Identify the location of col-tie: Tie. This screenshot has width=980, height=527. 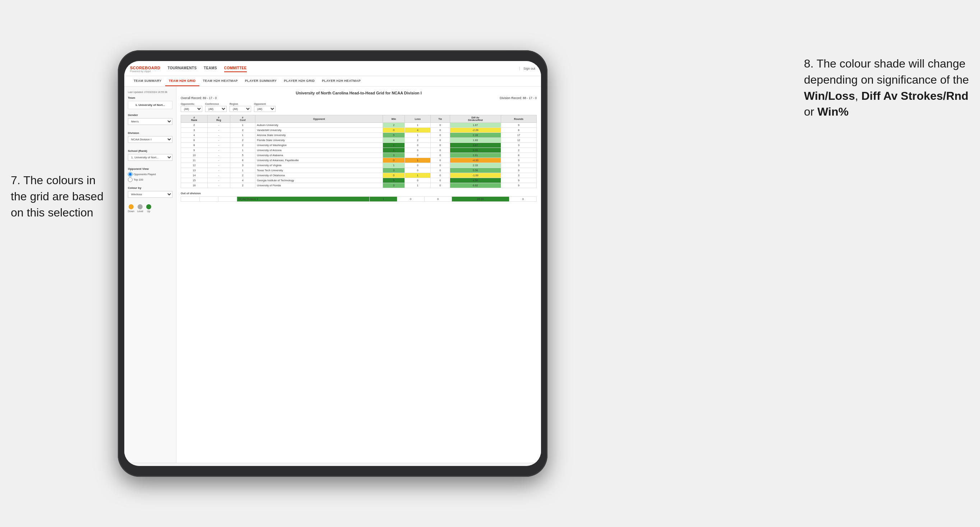
(440, 119).